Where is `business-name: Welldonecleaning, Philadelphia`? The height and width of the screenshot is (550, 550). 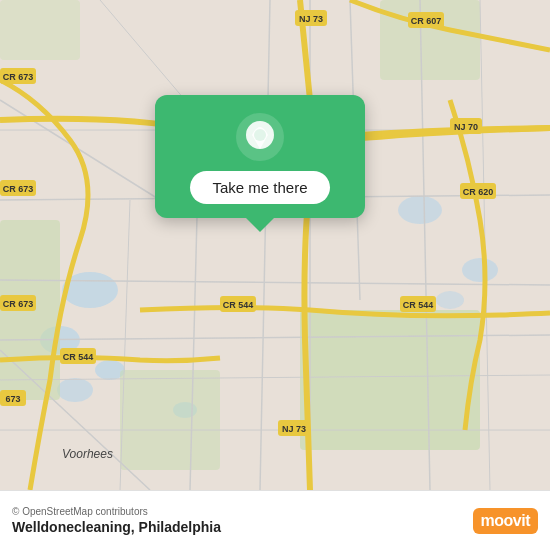
business-name: Welldonecleaning, Philadelphia is located at coordinates (242, 527).